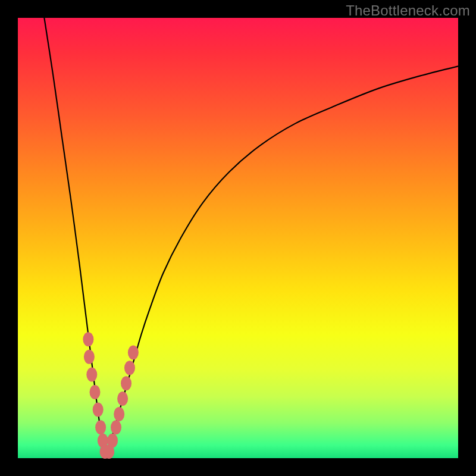 This screenshot has height=476, width=476. What do you see at coordinates (111, 395) in the screenshot?
I see `highlight-dots-group` at bounding box center [111, 395].